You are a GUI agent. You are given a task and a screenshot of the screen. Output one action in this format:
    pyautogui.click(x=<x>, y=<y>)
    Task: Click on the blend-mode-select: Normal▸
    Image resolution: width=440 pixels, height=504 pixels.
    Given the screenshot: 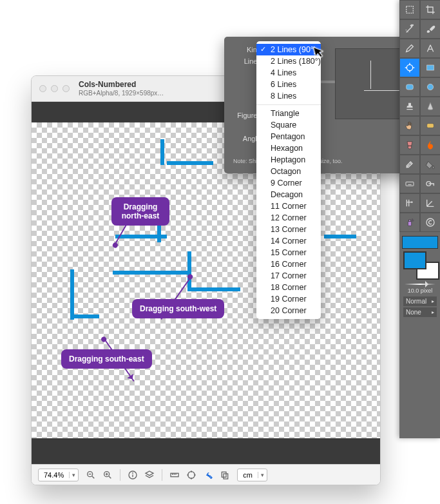 What is the action you would take?
    pyautogui.click(x=420, y=302)
    